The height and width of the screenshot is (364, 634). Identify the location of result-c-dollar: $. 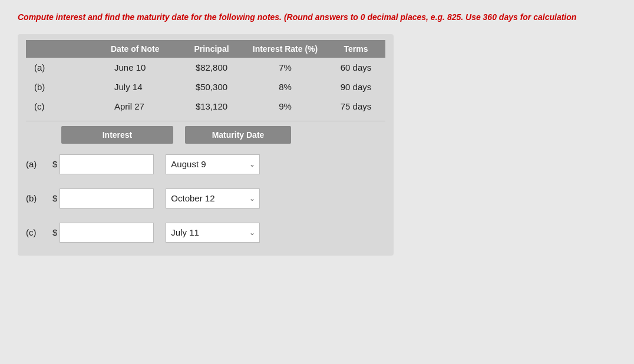
(55, 232).